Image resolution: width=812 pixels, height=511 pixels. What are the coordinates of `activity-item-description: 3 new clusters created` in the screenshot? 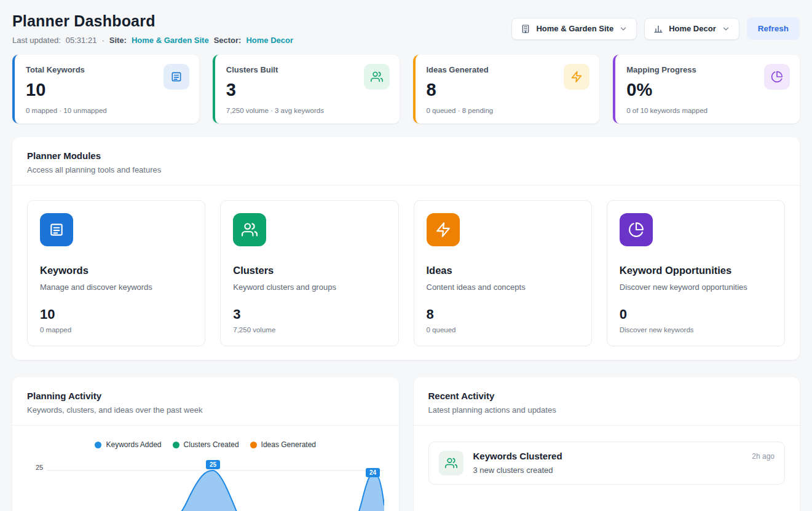 It's located at (518, 470).